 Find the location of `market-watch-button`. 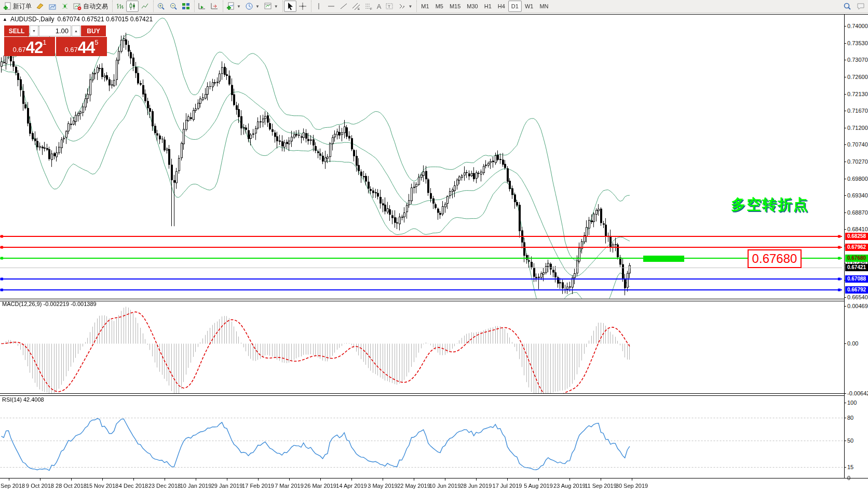

market-watch-button is located at coordinates (52, 6).